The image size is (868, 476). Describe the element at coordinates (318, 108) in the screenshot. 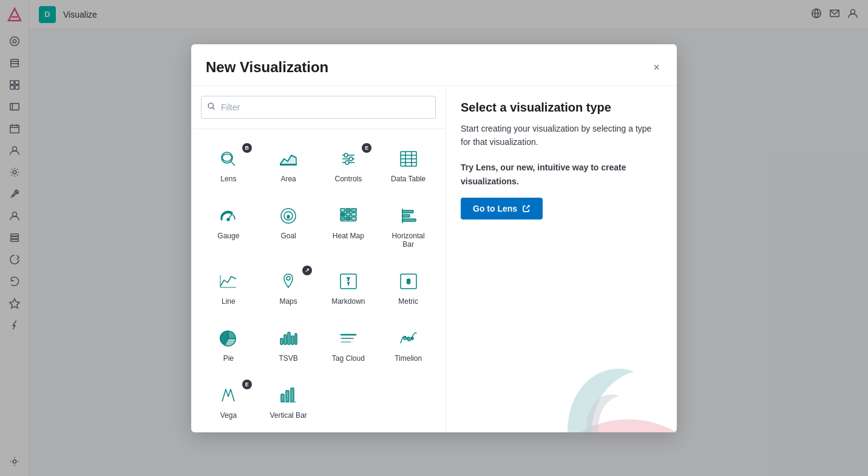

I see `search-box` at that location.